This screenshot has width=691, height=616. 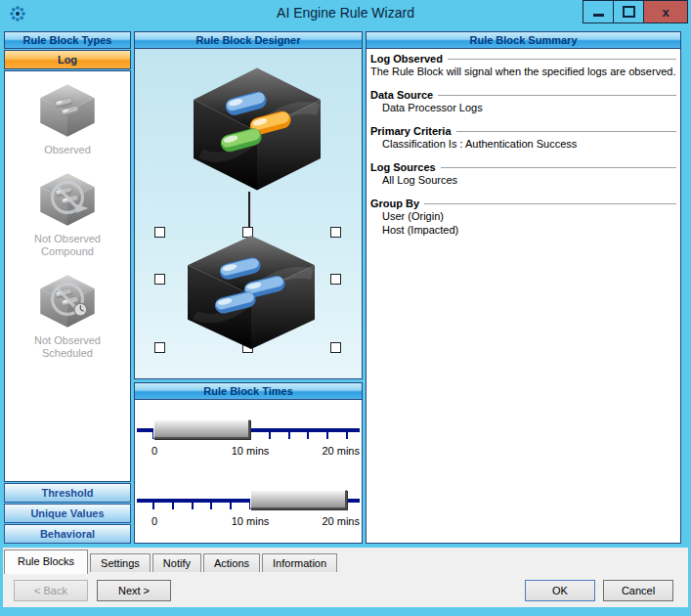 I want to click on wizard-tabs: Rule Blocks Settings Notify Actions Info…, so click(x=172, y=561).